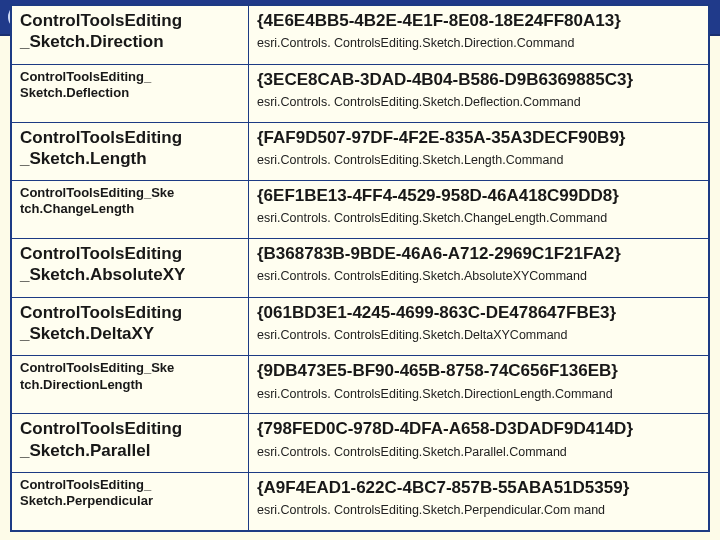  Describe the element at coordinates (478, 428) in the screenshot. I see `tool-guid: {798FED0C-978D-4DFA-A658-D3DADF9D414D}` at that location.